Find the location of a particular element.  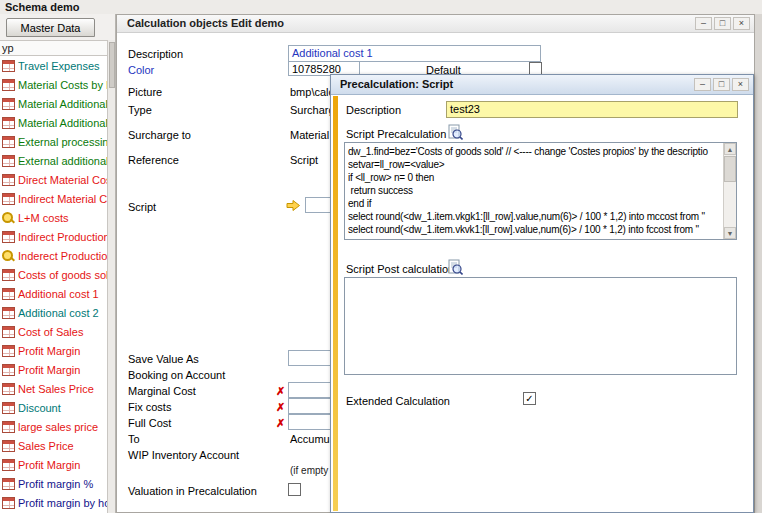

list-item: External additional c is located at coordinates (54, 160).